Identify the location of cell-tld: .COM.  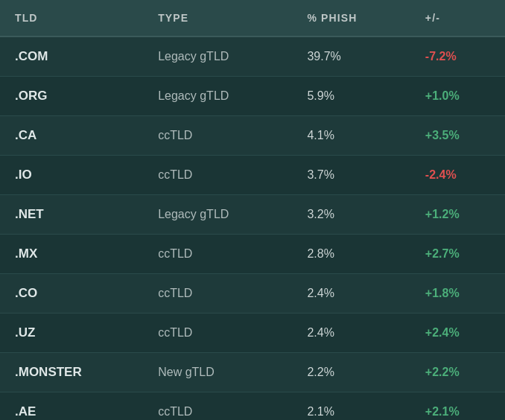
(72, 57).